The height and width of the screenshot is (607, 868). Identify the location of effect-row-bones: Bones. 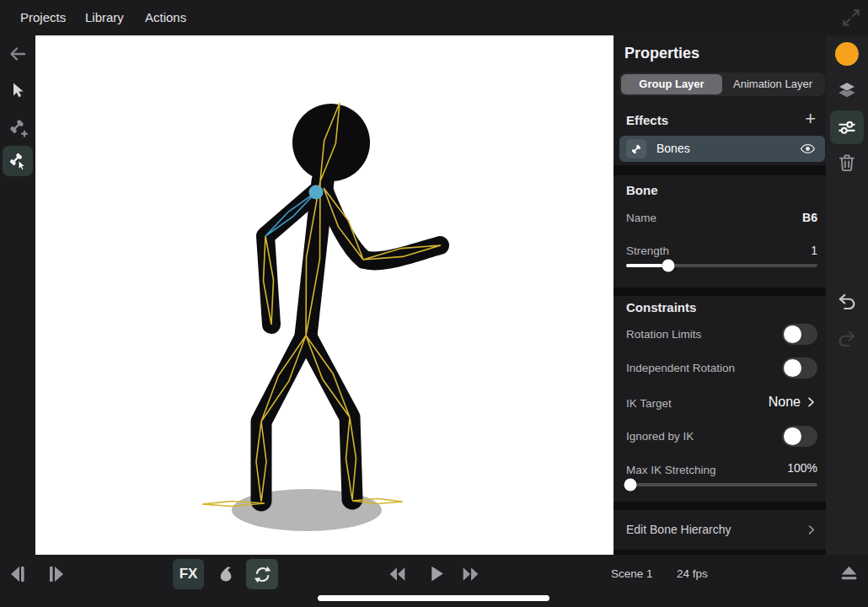
(722, 148).